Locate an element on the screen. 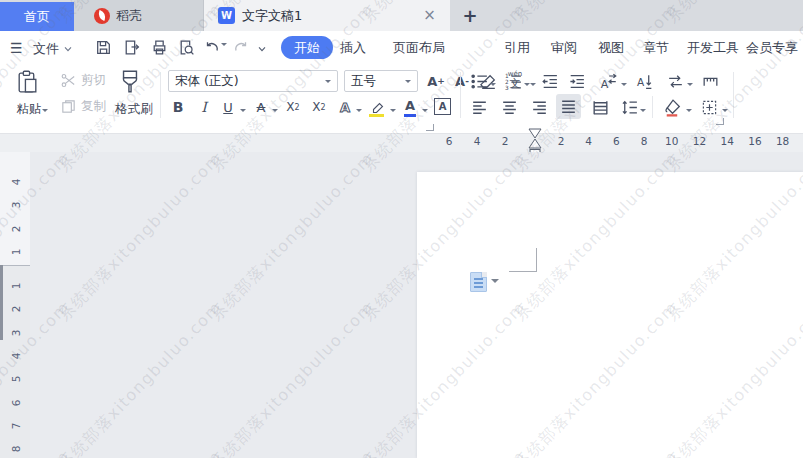 This screenshot has width=803, height=458. highlight-dropdown-icon is located at coordinates (393, 112).